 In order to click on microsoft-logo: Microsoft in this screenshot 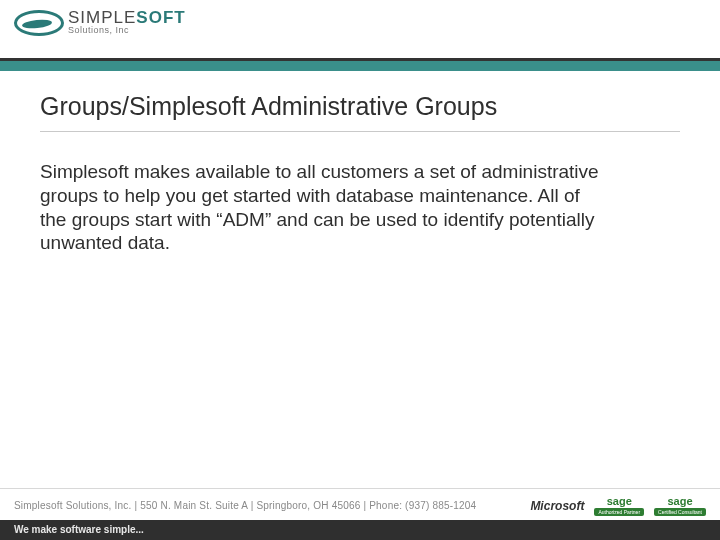, I will do `click(557, 506)`.